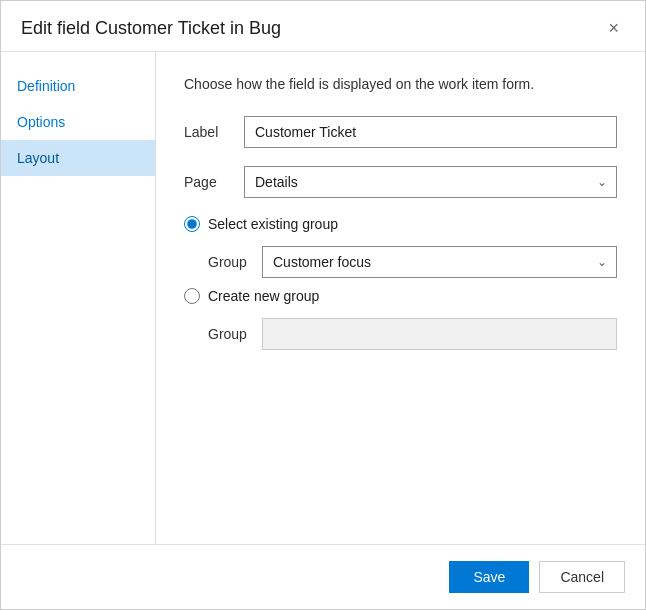 The image size is (646, 610). I want to click on radio-section: Select existing group Group Customer foc…, so click(400, 283).